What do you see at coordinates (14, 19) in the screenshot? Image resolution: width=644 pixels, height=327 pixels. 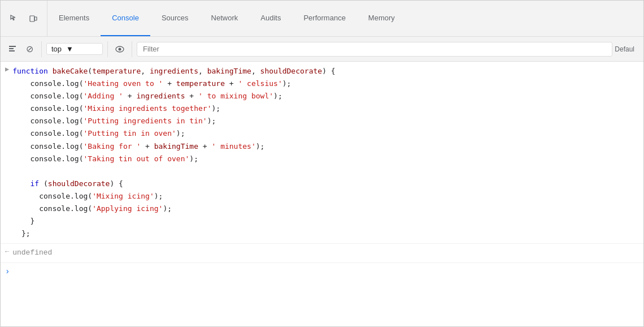 I see `inspect-element-button` at bounding box center [14, 19].